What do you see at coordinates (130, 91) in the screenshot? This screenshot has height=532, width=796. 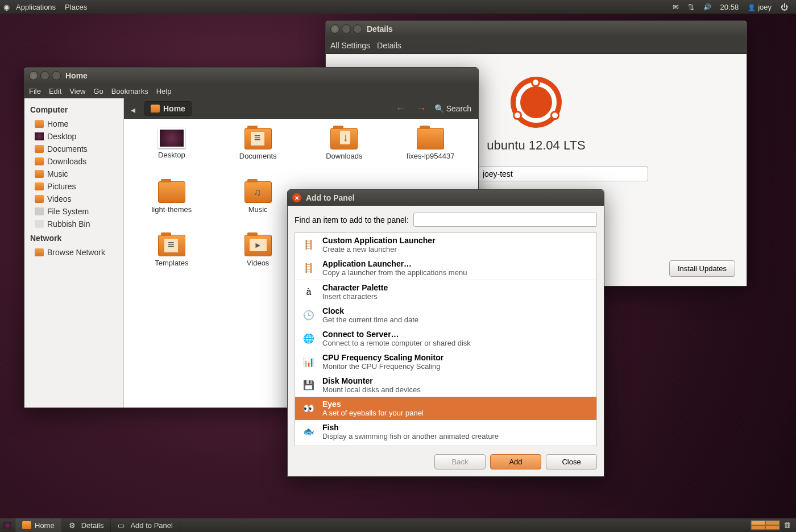 I see `menu-bookmarks: Bookmarks` at bounding box center [130, 91].